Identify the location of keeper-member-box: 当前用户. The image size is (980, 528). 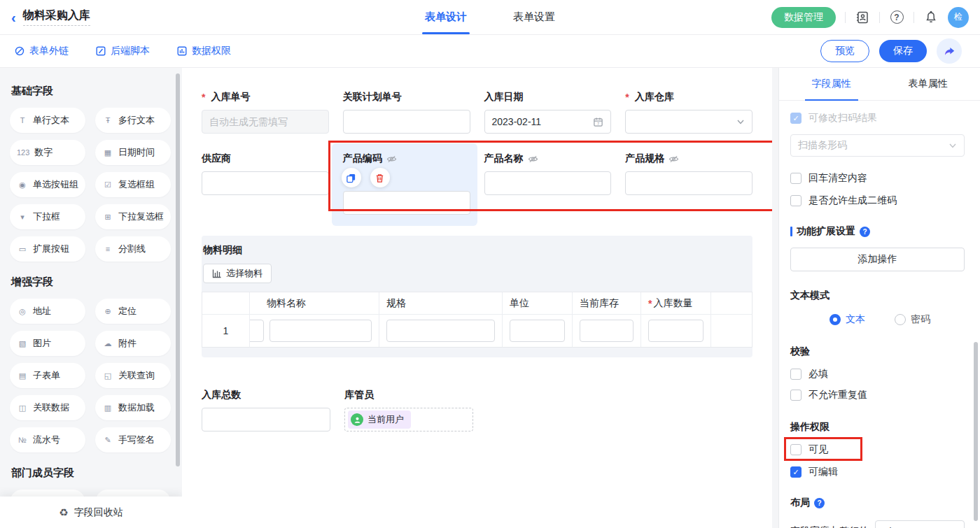
(409, 420).